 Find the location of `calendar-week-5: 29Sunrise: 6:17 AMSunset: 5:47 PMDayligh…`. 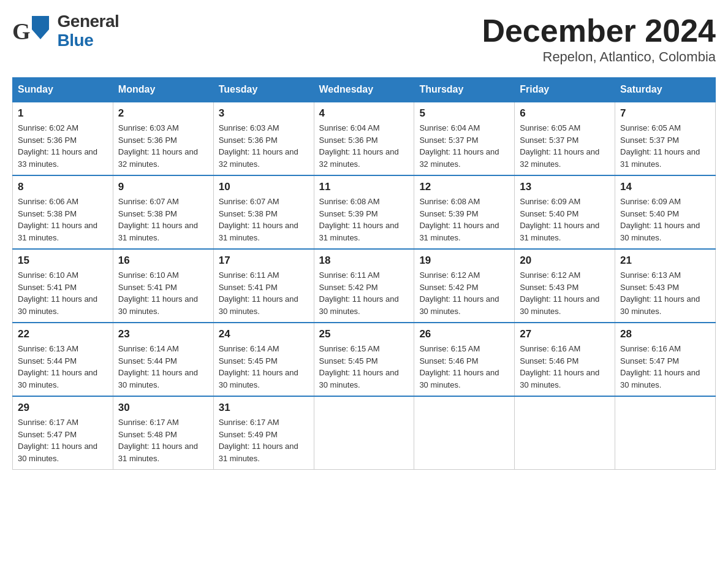

calendar-week-5: 29Sunrise: 6:17 AMSunset: 5:47 PMDayligh… is located at coordinates (364, 433).